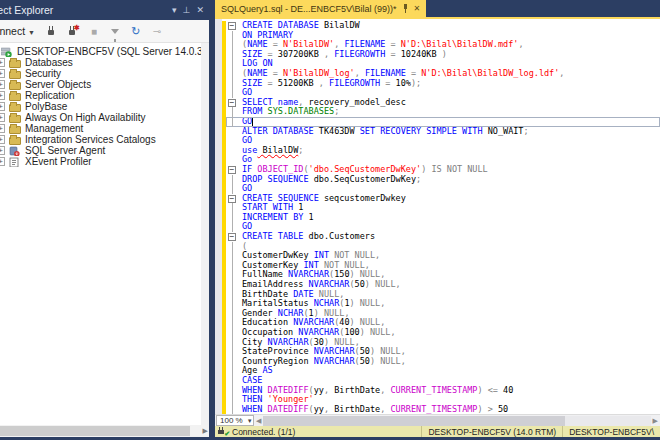 This screenshot has width=660, height=440. Describe the element at coordinates (136, 31) in the screenshot. I see `refresh-button: ↻` at that location.